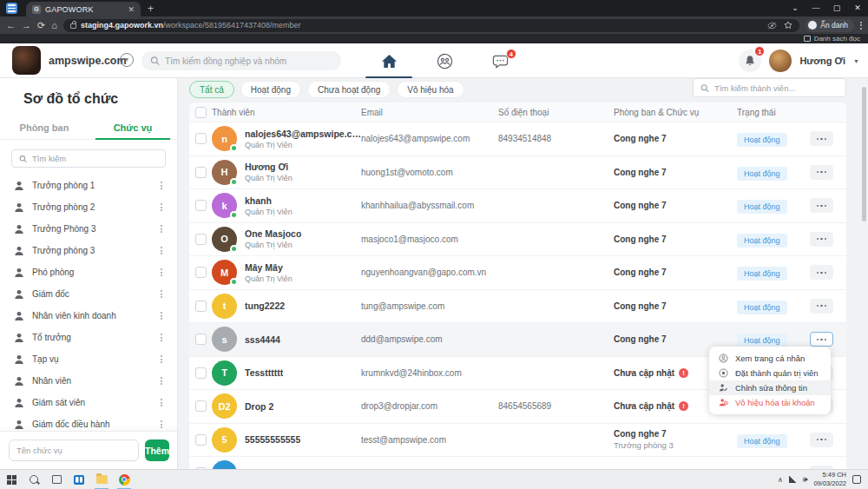 This screenshot has height=489, width=868. I want to click on sidebar-position-item: Trưởng phòng 1, so click(89, 186).